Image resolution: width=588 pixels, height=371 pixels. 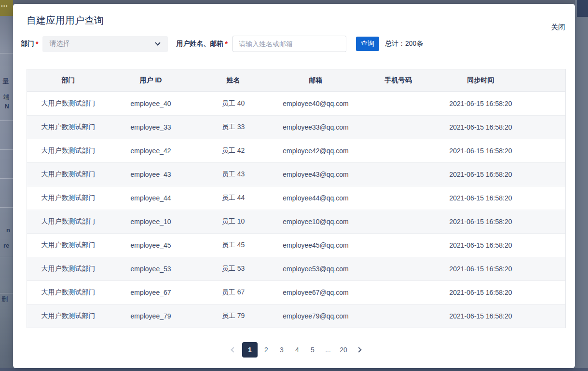 What do you see at coordinates (8, 230) in the screenshot?
I see `background-text-fragment: n` at bounding box center [8, 230].